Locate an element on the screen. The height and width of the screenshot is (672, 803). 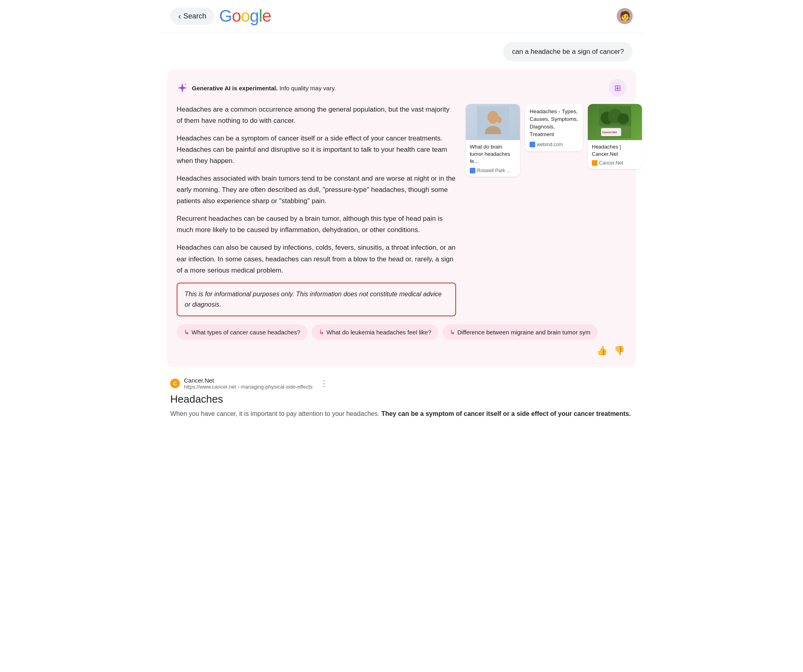
source-card-1-domain: Roswell Park ... is located at coordinates (493, 171).